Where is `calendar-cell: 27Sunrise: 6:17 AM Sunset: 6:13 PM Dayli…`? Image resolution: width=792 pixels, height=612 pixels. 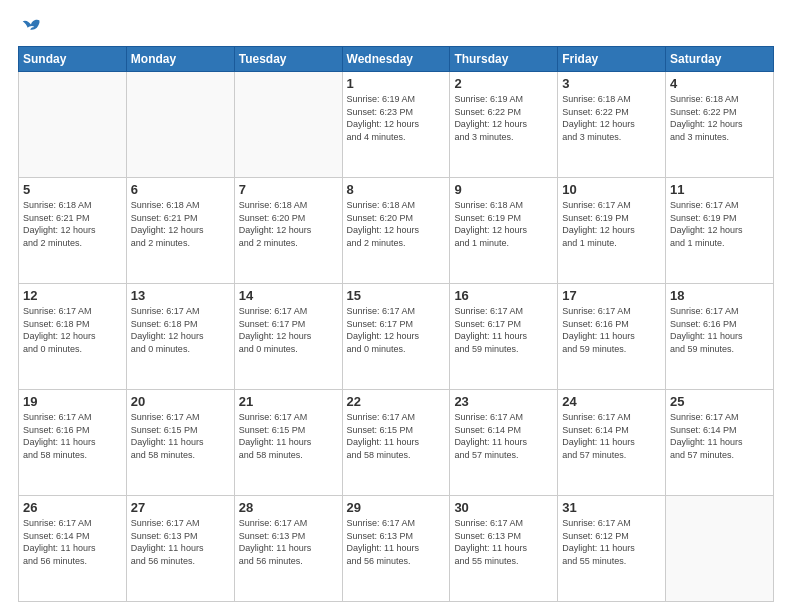 calendar-cell: 27Sunrise: 6:17 AM Sunset: 6:13 PM Dayli… is located at coordinates (180, 549).